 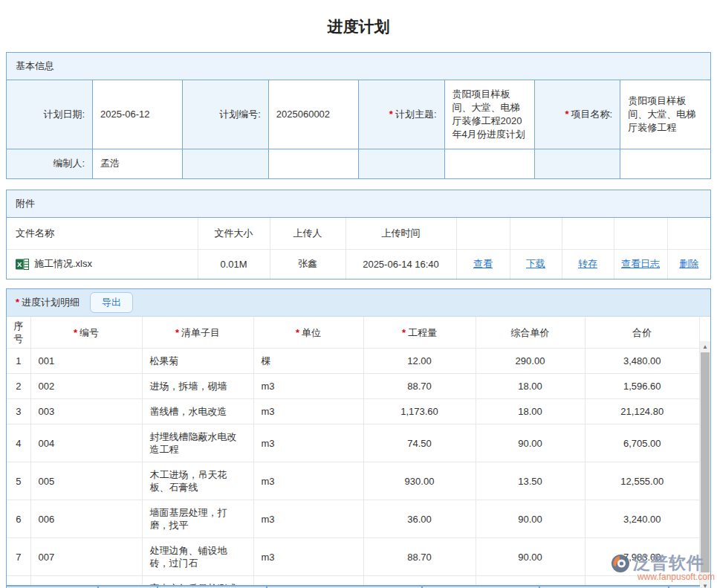 What do you see at coordinates (705, 462) in the screenshot?
I see `scrollbar-thumb` at bounding box center [705, 462].